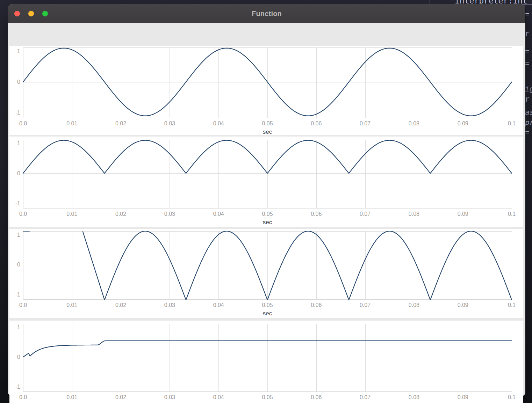 The width and height of the screenshot is (532, 403). Describe the element at coordinates (17, 14) in the screenshot. I see `close-button` at that location.